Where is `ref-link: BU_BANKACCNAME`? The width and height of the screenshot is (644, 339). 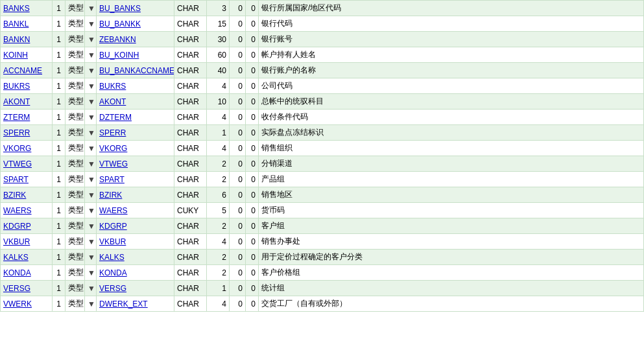 ref-link: BU_BANKACCNAME is located at coordinates (137, 71).